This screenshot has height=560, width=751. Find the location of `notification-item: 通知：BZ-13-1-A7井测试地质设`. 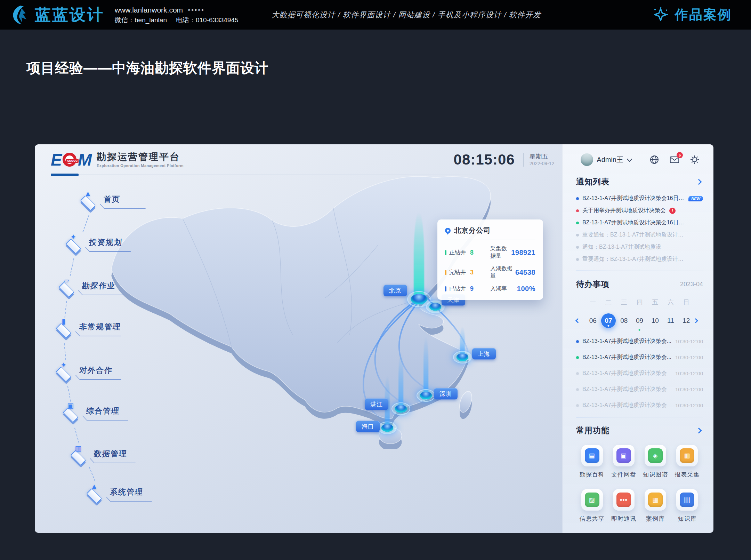

notification-item: 通知：BZ-13-1-A7井测试地质设 is located at coordinates (640, 247).